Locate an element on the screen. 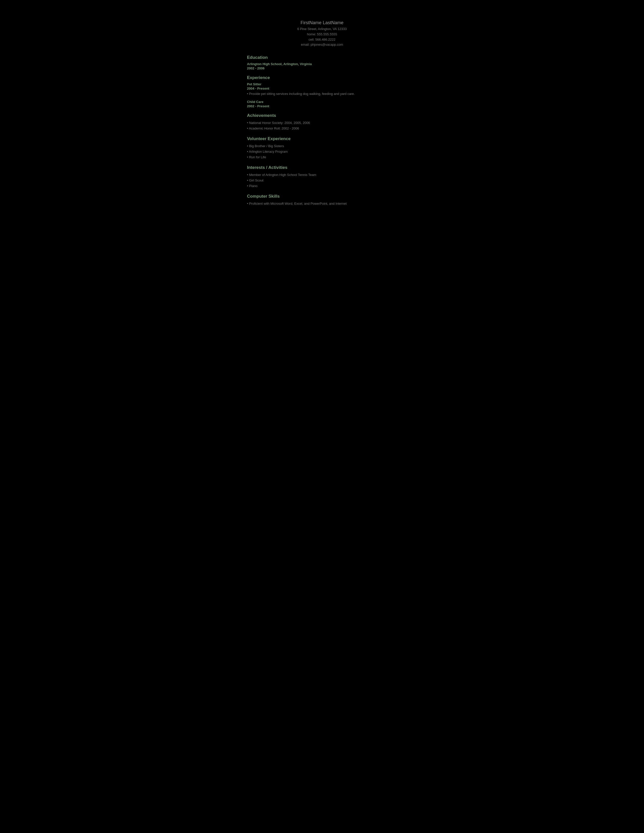 Image resolution: width=644 pixels, height=833 pixels. resume-header: FirstName LastName 6 Pine Street, Arling… is located at coordinates (322, 34).